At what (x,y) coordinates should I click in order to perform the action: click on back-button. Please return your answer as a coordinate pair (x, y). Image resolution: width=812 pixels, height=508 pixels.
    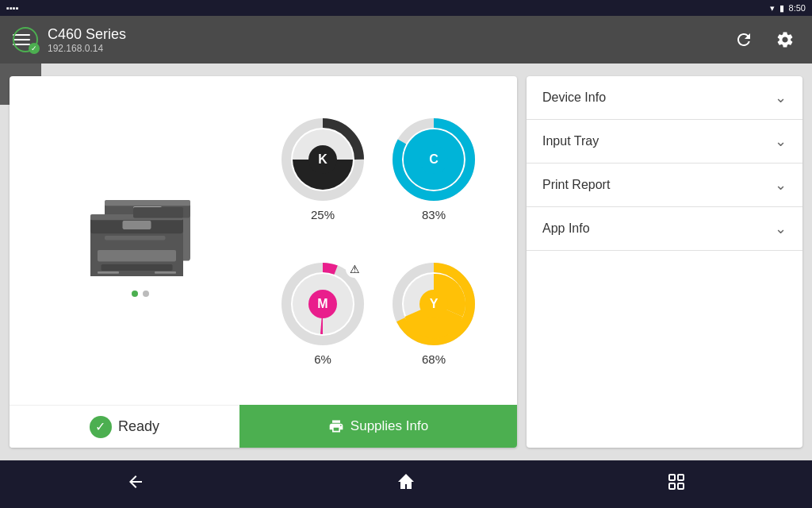
    Looking at the image, I should click on (136, 484).